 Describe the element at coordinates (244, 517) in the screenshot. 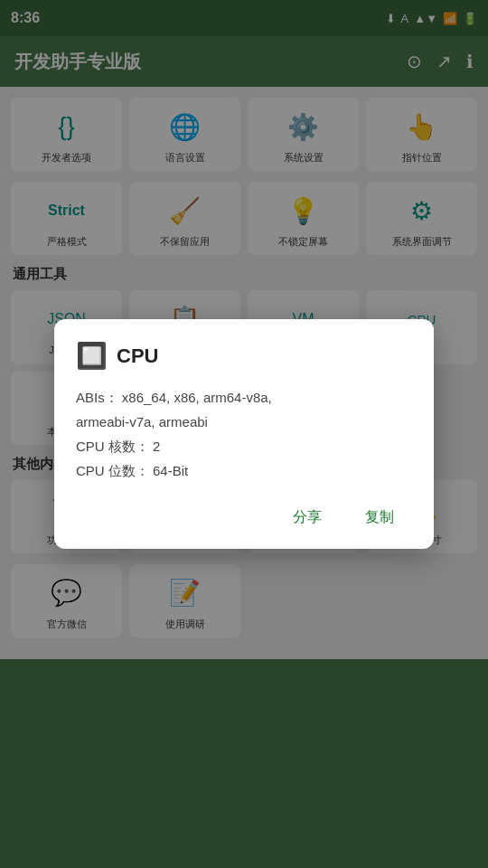

I see `dialog-actions: 分享 复制` at that location.